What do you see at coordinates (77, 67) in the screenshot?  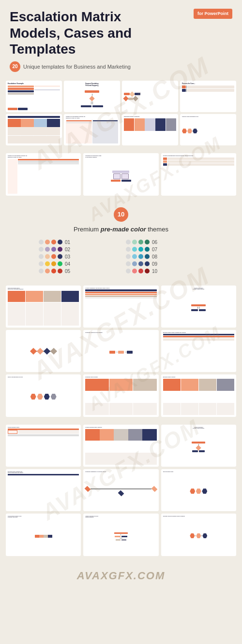 I see `subtitle-text: Unique templates for Business and Market…` at bounding box center [77, 67].